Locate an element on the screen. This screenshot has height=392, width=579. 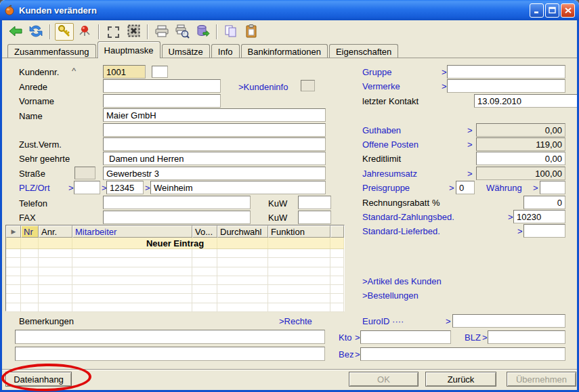
col-header-durchwahl: Durchwahl is located at coordinates (242, 232).